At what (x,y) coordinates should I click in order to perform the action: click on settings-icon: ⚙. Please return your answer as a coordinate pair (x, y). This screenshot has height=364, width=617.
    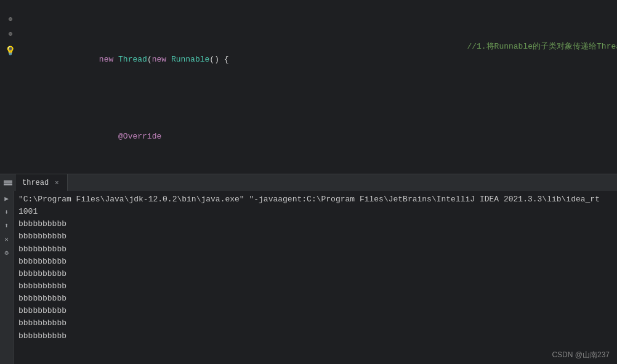
    Looking at the image, I should click on (7, 253).